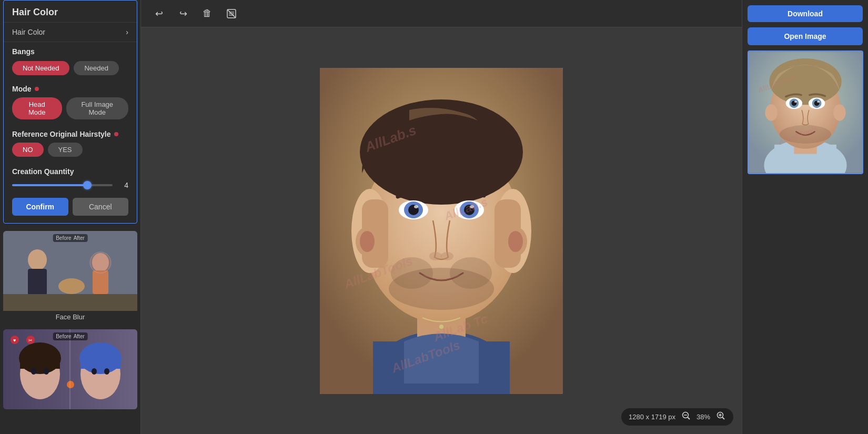  What do you see at coordinates (70, 133) in the screenshot?
I see `reference-label-row: Reference Original Hairstyle` at bounding box center [70, 133].